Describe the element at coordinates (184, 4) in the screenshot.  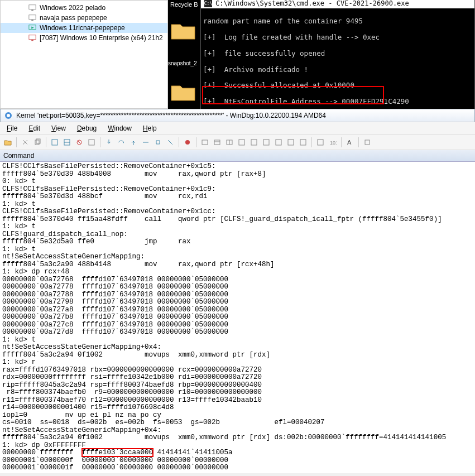
I see `recycle-bin-label: Recycle B` at that location.